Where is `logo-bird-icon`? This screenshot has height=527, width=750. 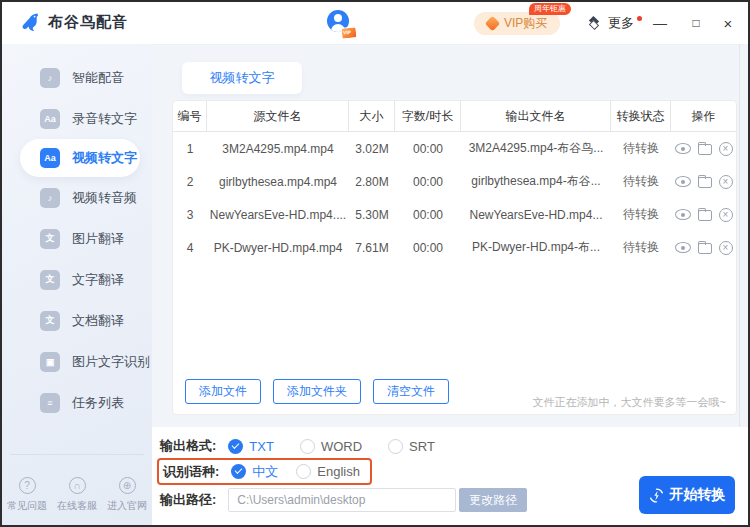
logo-bird-icon is located at coordinates (29, 23).